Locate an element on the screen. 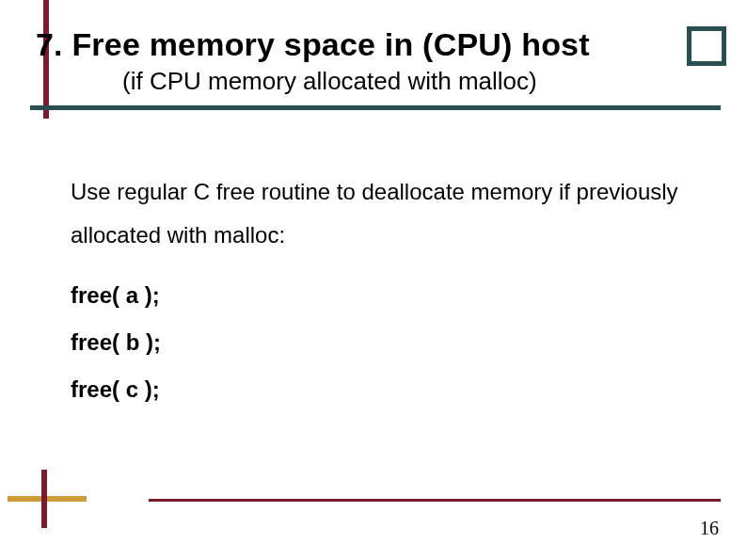  footer-divider is located at coordinates (435, 501).